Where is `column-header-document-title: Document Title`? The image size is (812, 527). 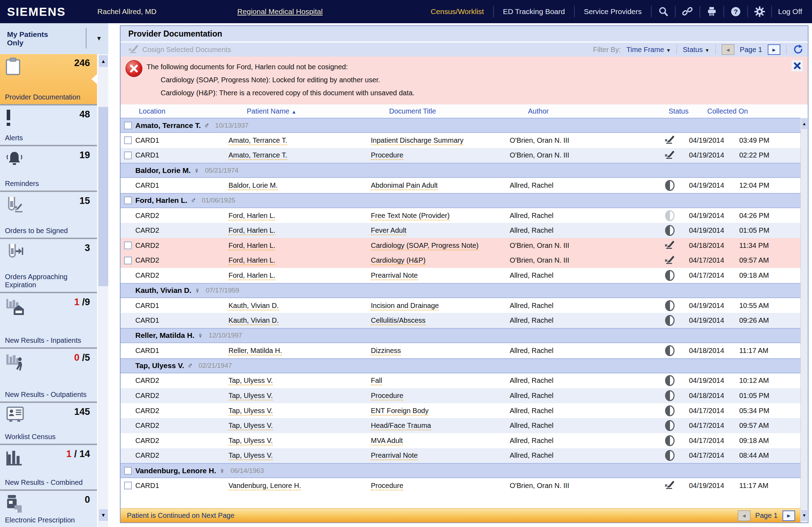
column-header-document-title: Document Title is located at coordinates (455, 111).